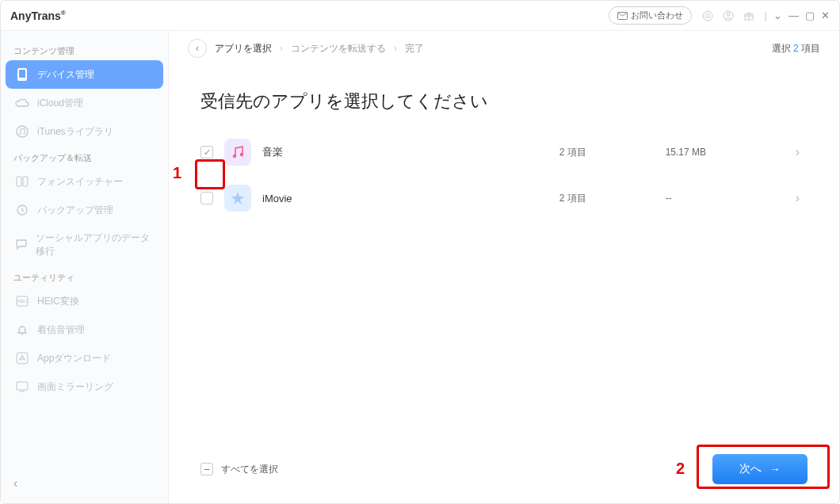  Describe the element at coordinates (728, 16) in the screenshot. I see `user-icon` at that location.